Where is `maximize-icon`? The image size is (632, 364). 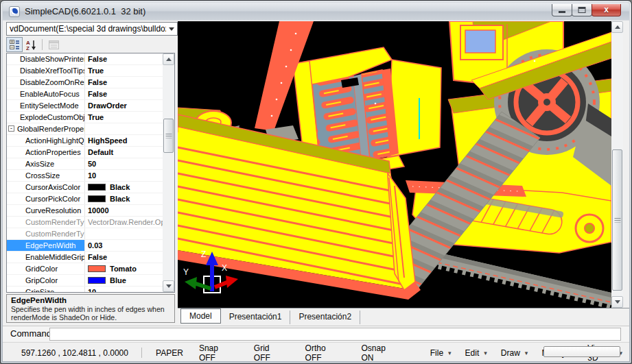 maximize-icon is located at coordinates (582, 10).